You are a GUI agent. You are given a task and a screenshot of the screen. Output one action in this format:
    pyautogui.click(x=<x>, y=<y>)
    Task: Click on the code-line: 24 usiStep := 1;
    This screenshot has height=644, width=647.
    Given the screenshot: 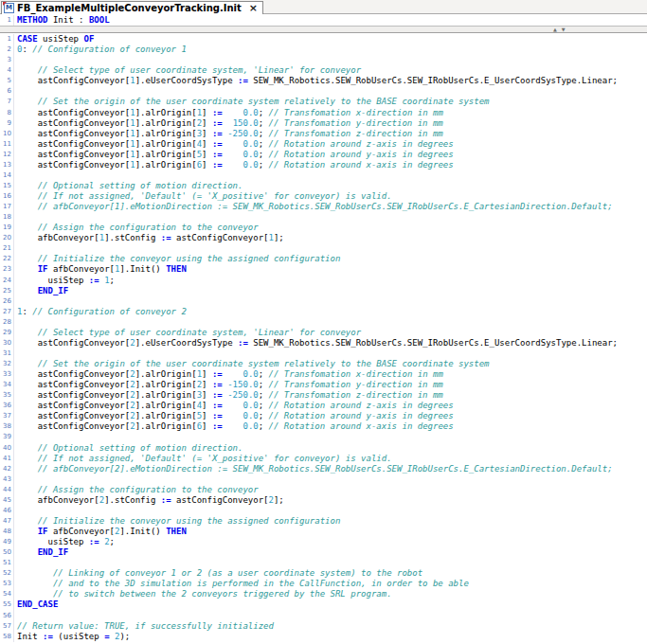 What is the action you would take?
    pyautogui.click(x=324, y=280)
    